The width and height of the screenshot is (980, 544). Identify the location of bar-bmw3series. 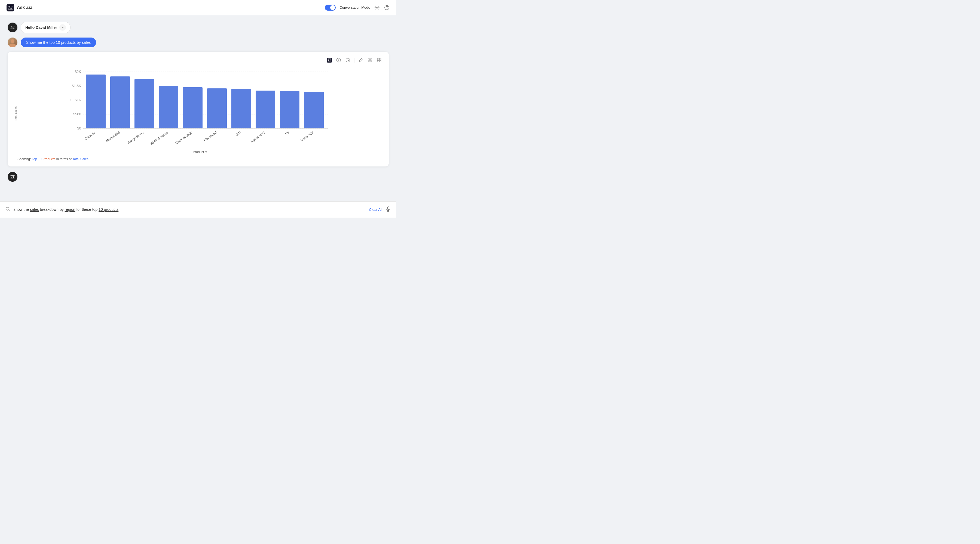
(169, 107).